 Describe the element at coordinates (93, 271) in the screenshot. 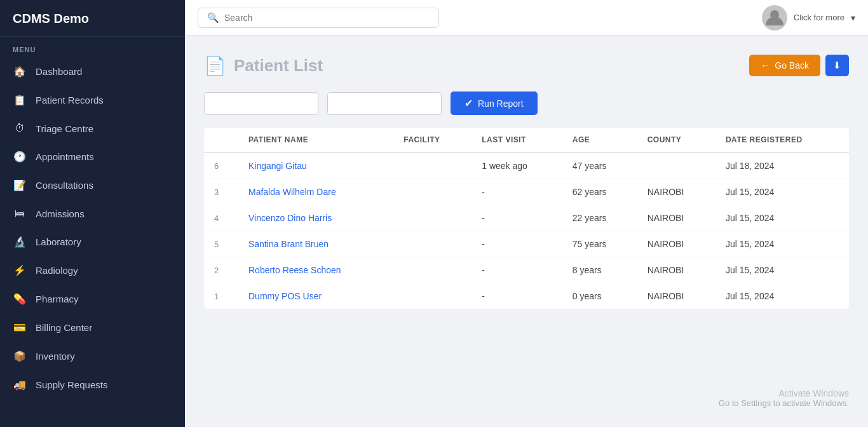

I see `sidebar-item-radiology: ⚡ Radiology` at that location.